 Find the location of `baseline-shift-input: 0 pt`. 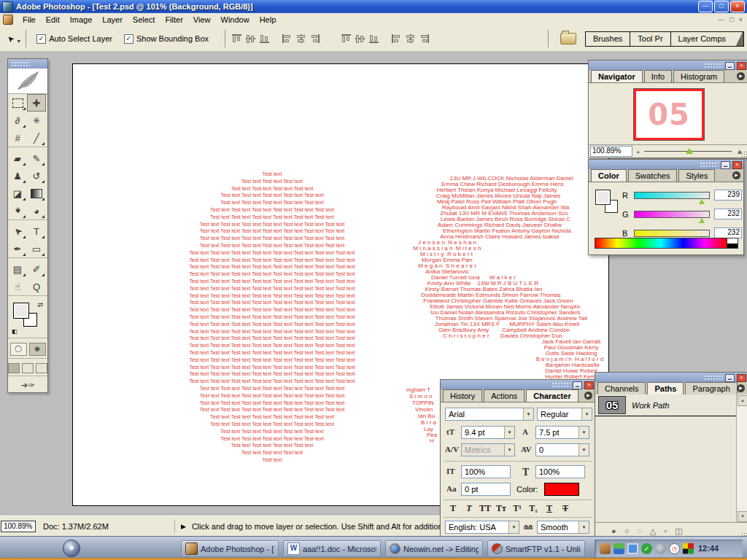

baseline-shift-input: 0 pt is located at coordinates (486, 489).